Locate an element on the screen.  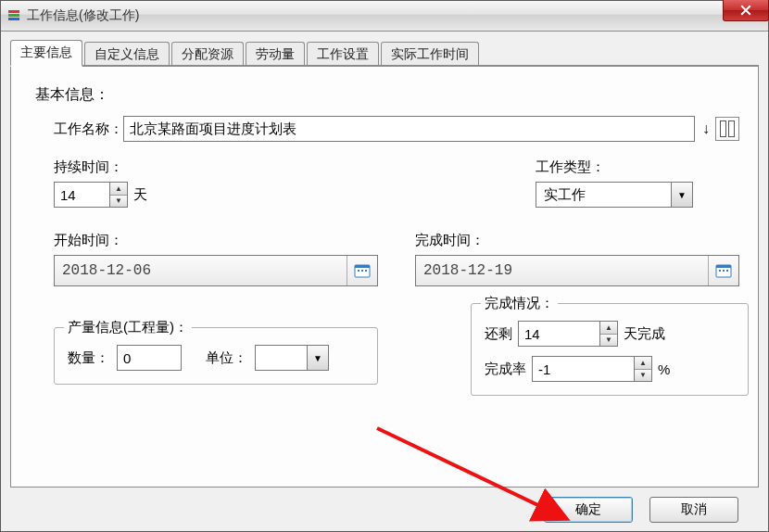
finish-calendar-icon is located at coordinates (723, 271).